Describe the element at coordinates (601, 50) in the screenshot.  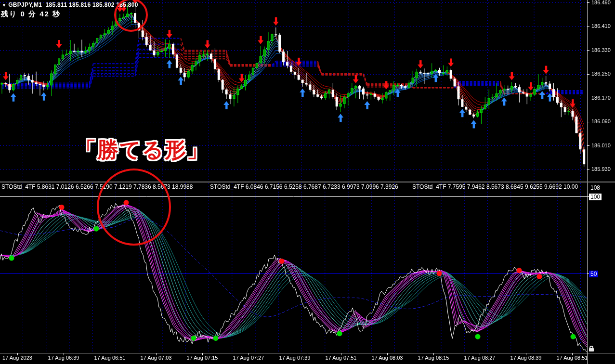
I see `price-tick-label: 186.330` at that location.